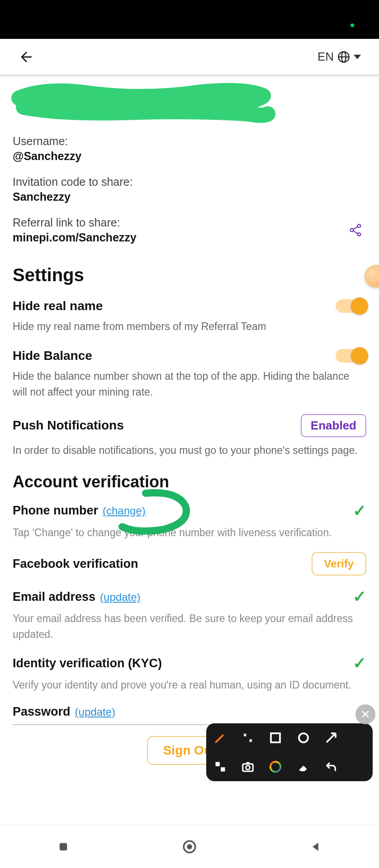  Describe the element at coordinates (190, 384) in the screenshot. I see `hide-balance-desc: Hide the balance number shown at the top…` at that location.